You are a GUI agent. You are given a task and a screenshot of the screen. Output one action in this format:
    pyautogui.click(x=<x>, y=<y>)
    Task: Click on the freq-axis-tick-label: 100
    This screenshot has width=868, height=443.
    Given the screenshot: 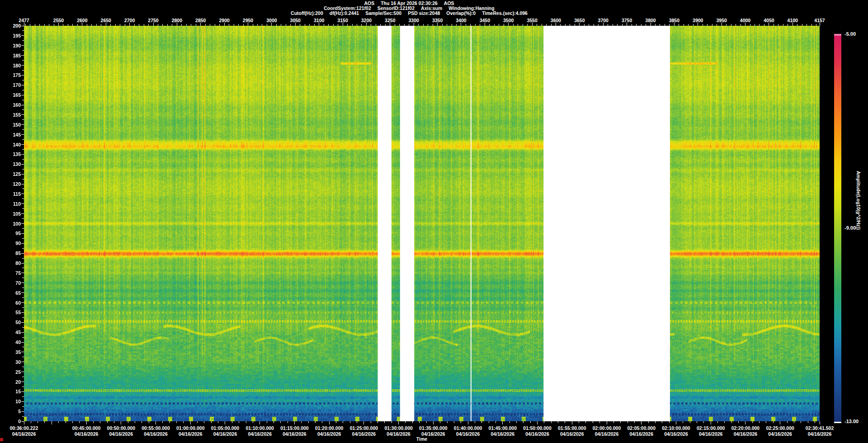 What is the action you would take?
    pyautogui.click(x=13, y=224)
    